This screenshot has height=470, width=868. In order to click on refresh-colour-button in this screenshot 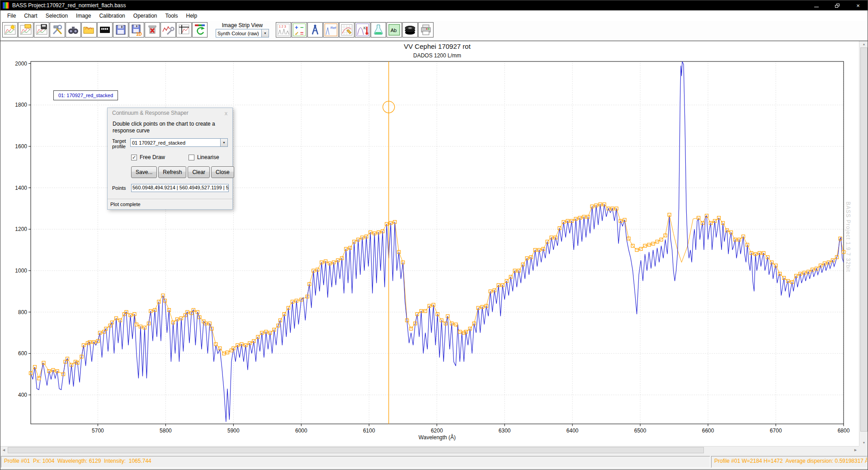, I will do `click(200, 30)`.